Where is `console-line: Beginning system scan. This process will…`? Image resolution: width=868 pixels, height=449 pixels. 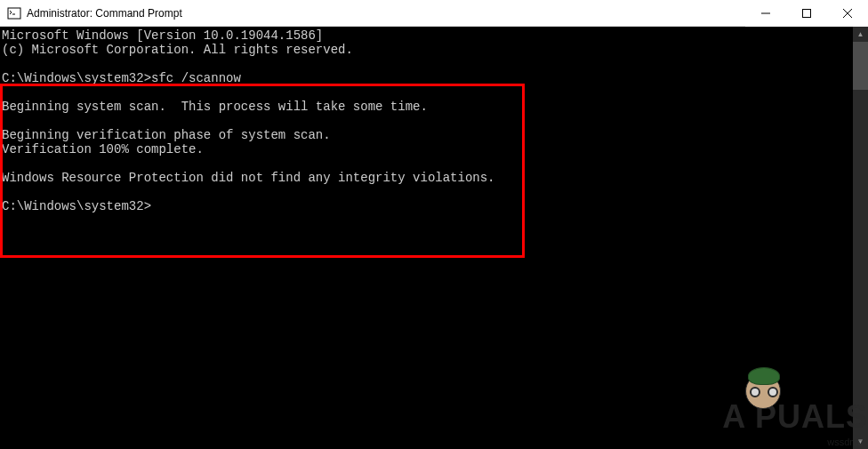 console-line: Beginning system scan. This process will… is located at coordinates (215, 107).